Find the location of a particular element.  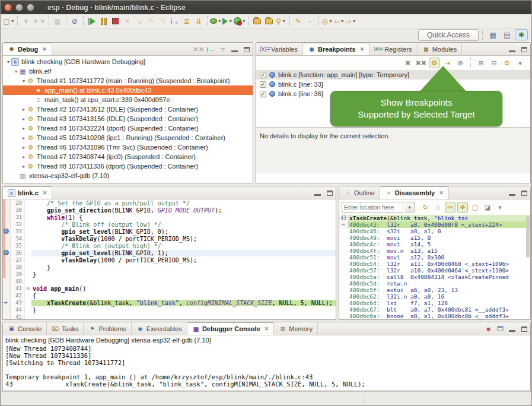

tab-tasks: ⌦Tasks is located at coordinates (65, 329).